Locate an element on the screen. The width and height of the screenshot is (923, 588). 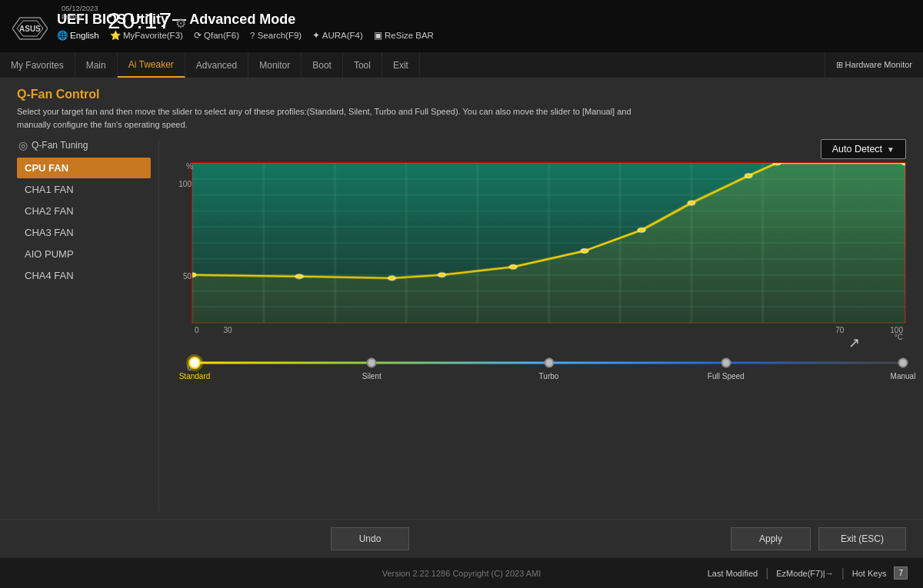
y-axis-50: 50 is located at coordinates (188, 277).